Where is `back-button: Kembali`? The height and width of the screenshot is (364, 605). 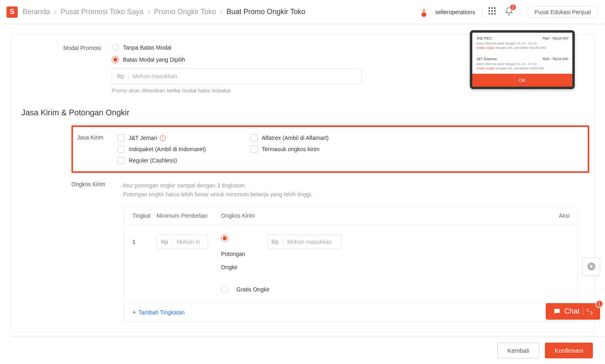 back-button: Kembali is located at coordinates (518, 351).